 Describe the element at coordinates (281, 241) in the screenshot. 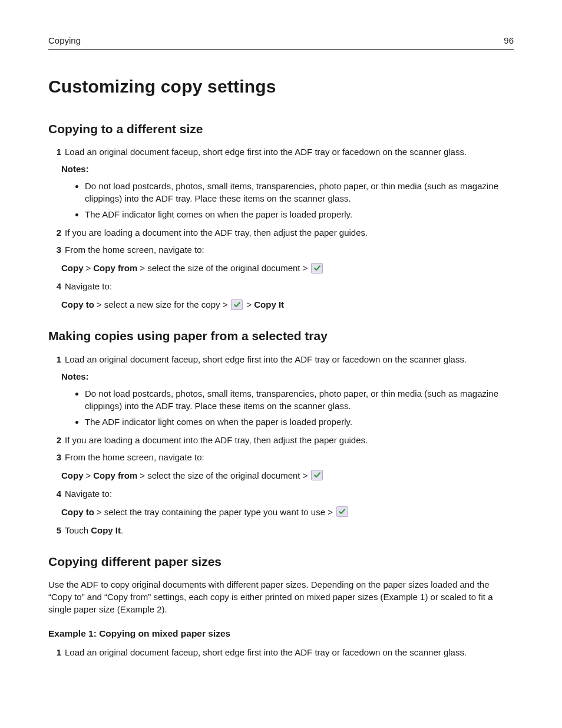

I see `steps-list-a-cont: 2 If you are loading a document into the…` at that location.